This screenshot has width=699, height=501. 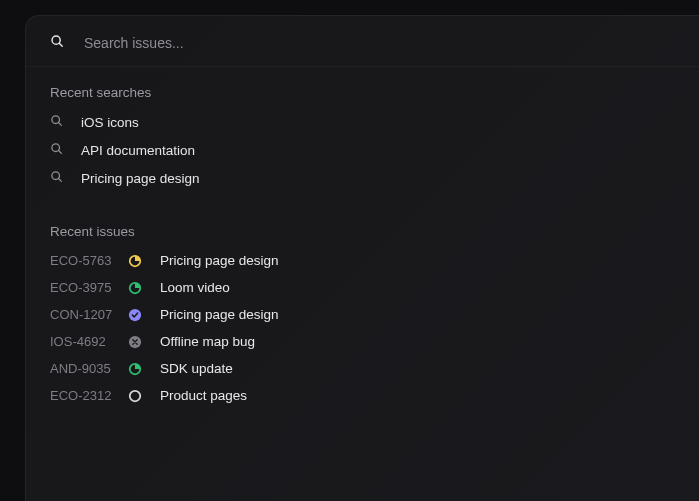 I want to click on issue-id: ECO-5763, so click(x=87, y=260).